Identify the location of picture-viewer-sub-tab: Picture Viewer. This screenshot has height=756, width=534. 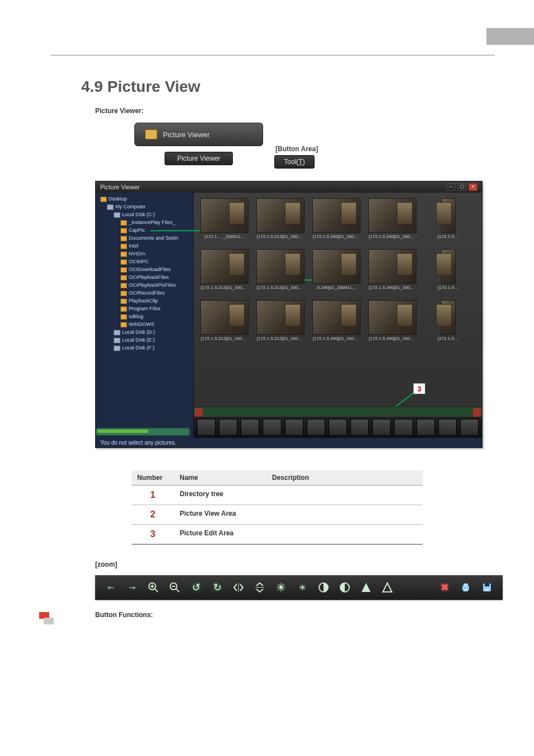
(199, 158).